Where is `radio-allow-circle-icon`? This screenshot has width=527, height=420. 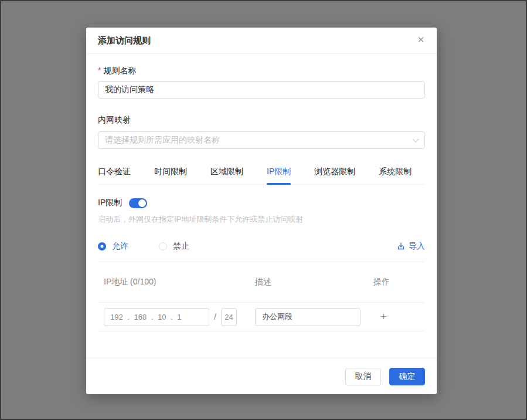 radio-allow-circle-icon is located at coordinates (102, 246).